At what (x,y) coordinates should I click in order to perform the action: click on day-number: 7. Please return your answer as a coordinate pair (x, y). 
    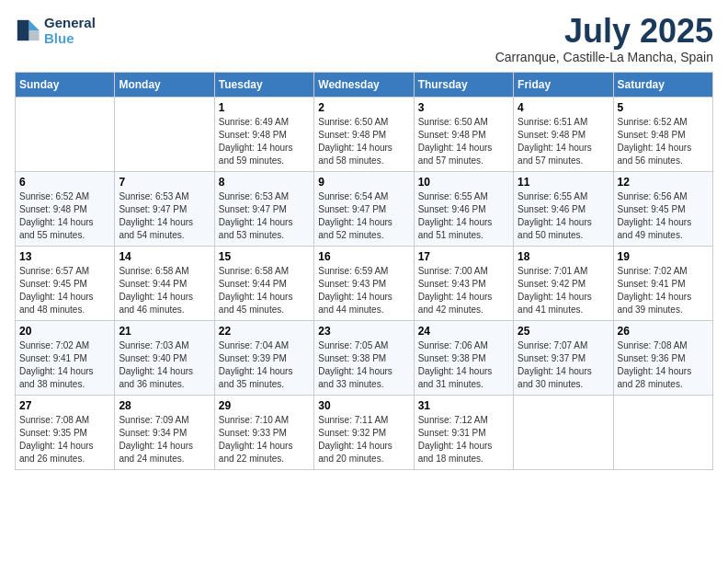
    Looking at the image, I should click on (164, 182).